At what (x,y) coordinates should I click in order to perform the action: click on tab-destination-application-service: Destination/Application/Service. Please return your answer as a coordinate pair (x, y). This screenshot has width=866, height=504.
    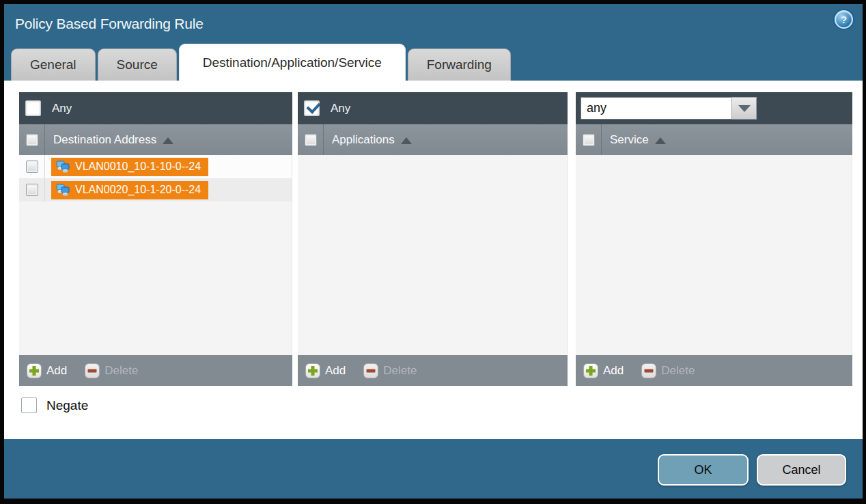
    Looking at the image, I should click on (292, 62).